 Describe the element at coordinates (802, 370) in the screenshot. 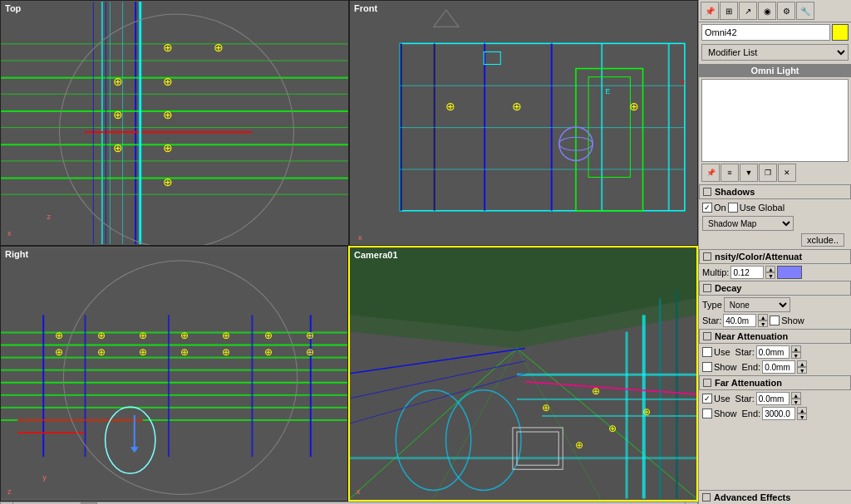

I see `near-end-down: ▼` at that location.